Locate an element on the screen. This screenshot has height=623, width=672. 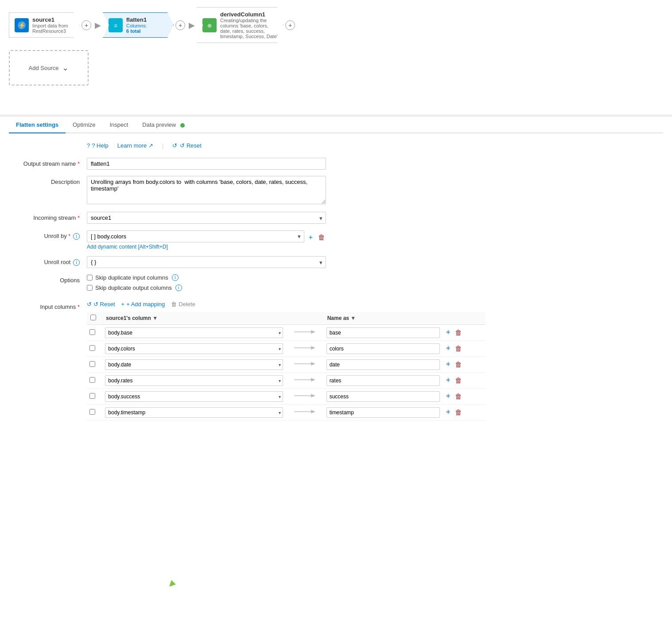
reset-icon: ↺ is located at coordinates (175, 145).